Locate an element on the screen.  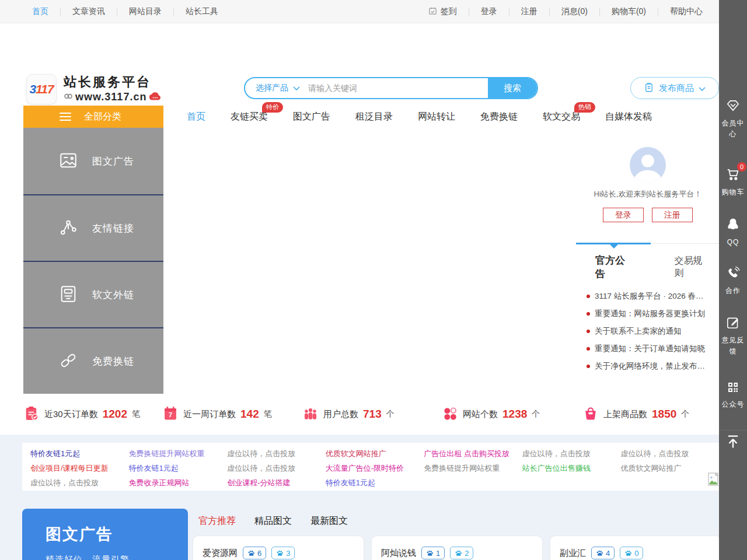
search-category-dropdown: 选择产品 is located at coordinates (277, 88).